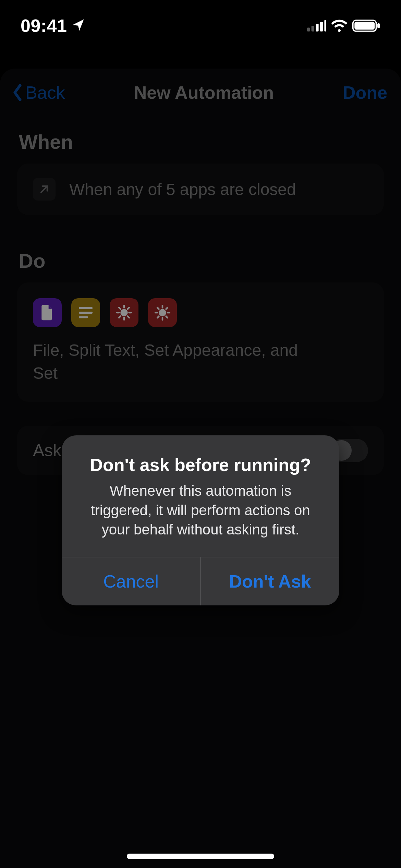  I want to click on do-summary-text: File, Split Text, Set Appearance, and Se…, so click(167, 362).